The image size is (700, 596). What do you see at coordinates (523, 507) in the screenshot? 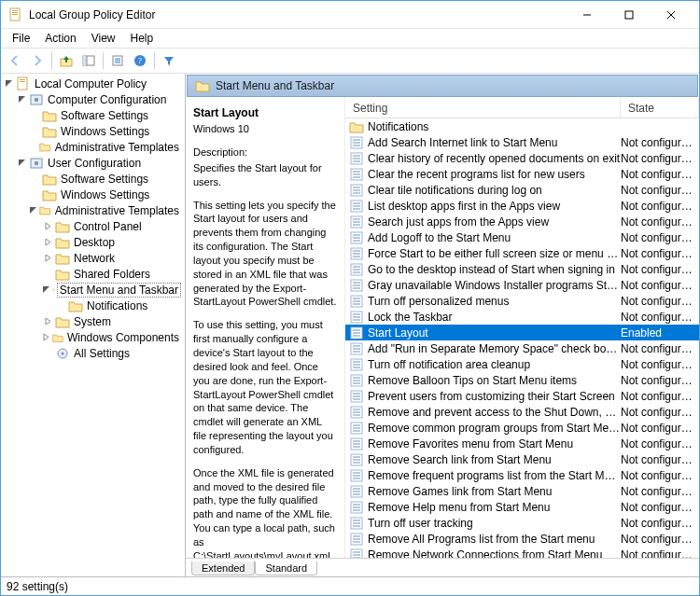
I see `list-item: Remove Help menu from Start MenuNot conf…` at bounding box center [523, 507].